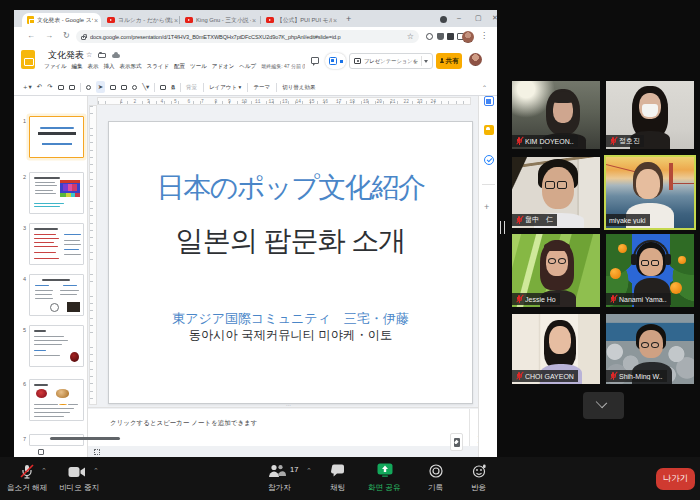 The width and height of the screenshot is (700, 500). I want to click on text-box-icon, so click(113, 88).